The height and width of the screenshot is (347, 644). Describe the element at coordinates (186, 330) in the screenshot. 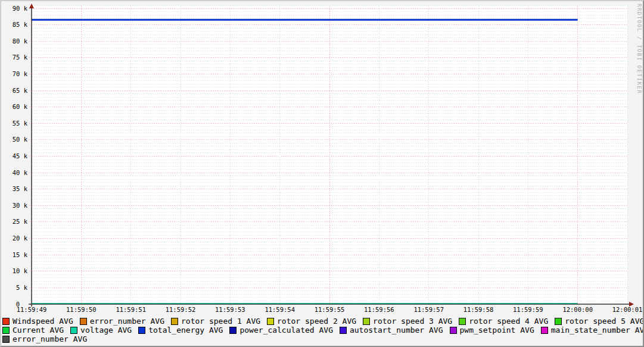

I see `legend-label: total_energy AVG` at that location.